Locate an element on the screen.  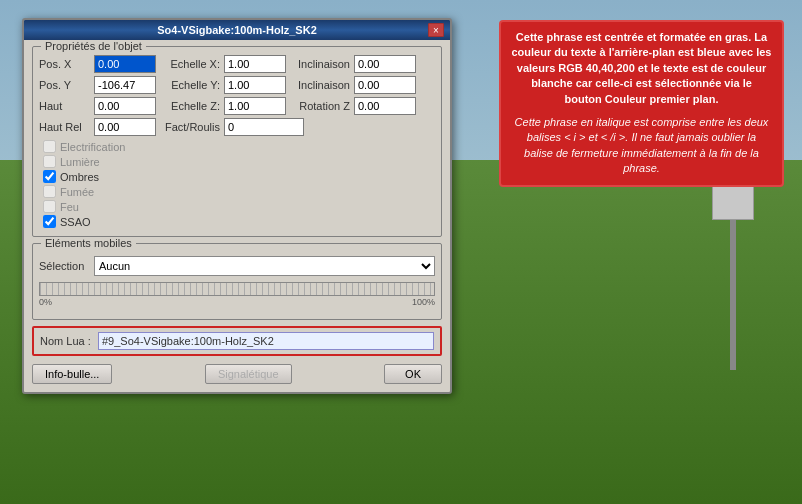
checkbox-ombres-label: Ombres is located at coordinates (80, 177).